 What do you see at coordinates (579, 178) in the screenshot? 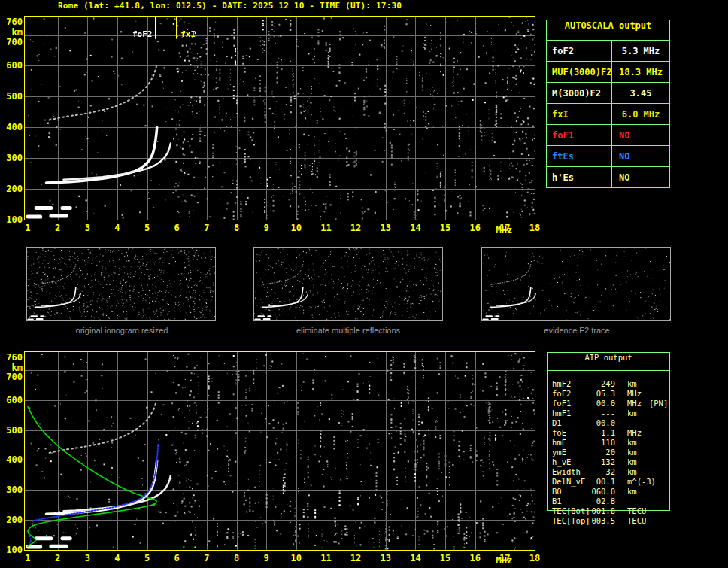
I see `autoscala-row-label: h'Es` at bounding box center [579, 178].